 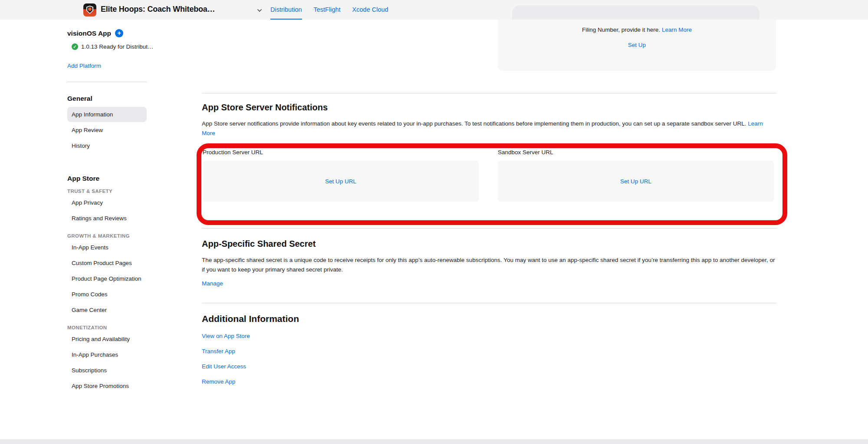 What do you see at coordinates (637, 45) in the screenshot?
I see `filing-set-up-link: Set Up` at bounding box center [637, 45].